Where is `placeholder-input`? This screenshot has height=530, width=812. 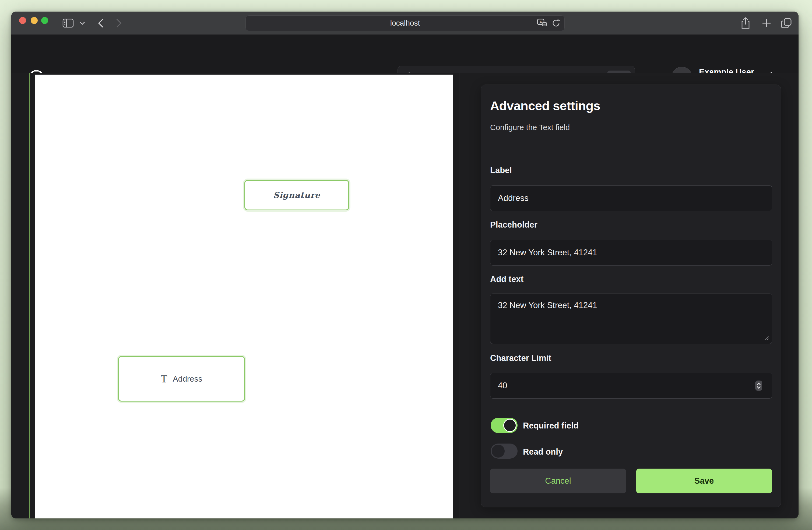 placeholder-input is located at coordinates (631, 253).